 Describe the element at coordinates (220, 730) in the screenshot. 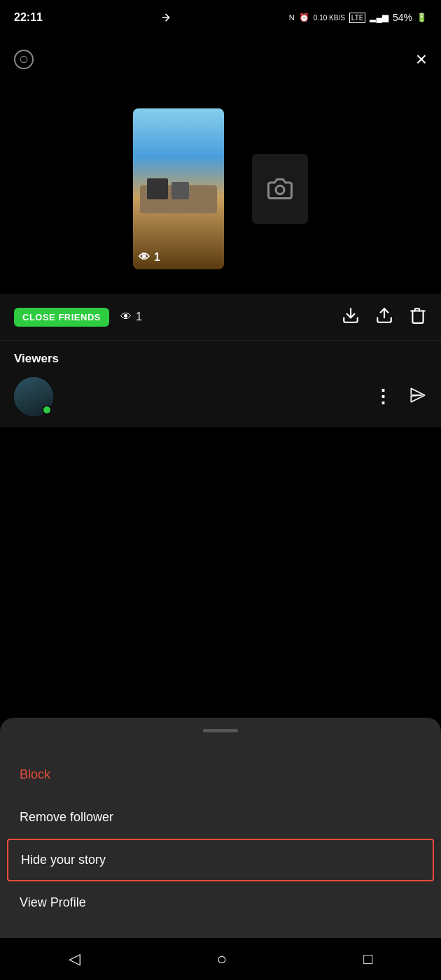

I see `sheet-handle` at that location.